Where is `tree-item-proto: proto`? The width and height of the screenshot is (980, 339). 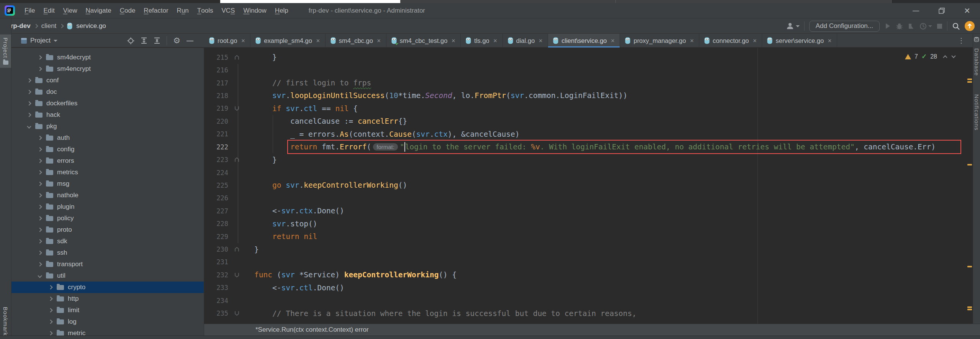
tree-item-proto: proto is located at coordinates (108, 230).